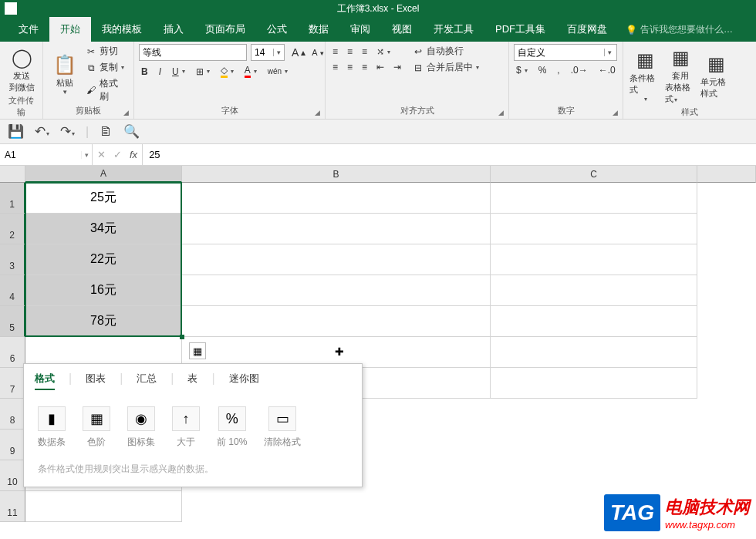 The height and width of the screenshot is (539, 756). What do you see at coordinates (454, 29) in the screenshot?
I see `tab-developer: 开发工具` at bounding box center [454, 29].